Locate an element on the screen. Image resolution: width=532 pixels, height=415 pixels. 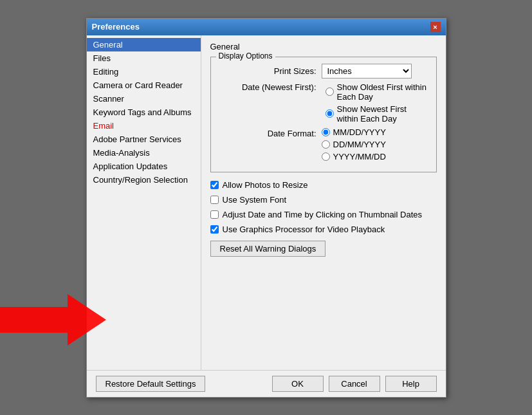
sidebar-item-scanner: Scanner is located at coordinates (144, 99).